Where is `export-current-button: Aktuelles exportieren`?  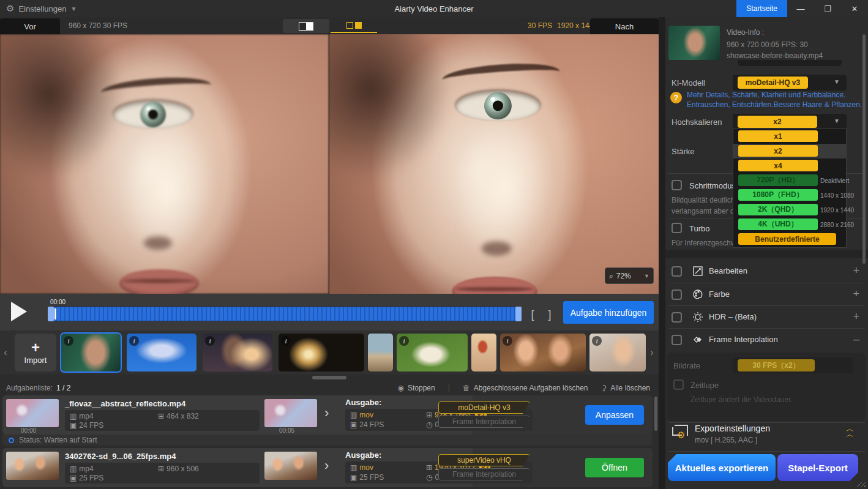 export-current-button: Aktuelles exportieren is located at coordinates (722, 468).